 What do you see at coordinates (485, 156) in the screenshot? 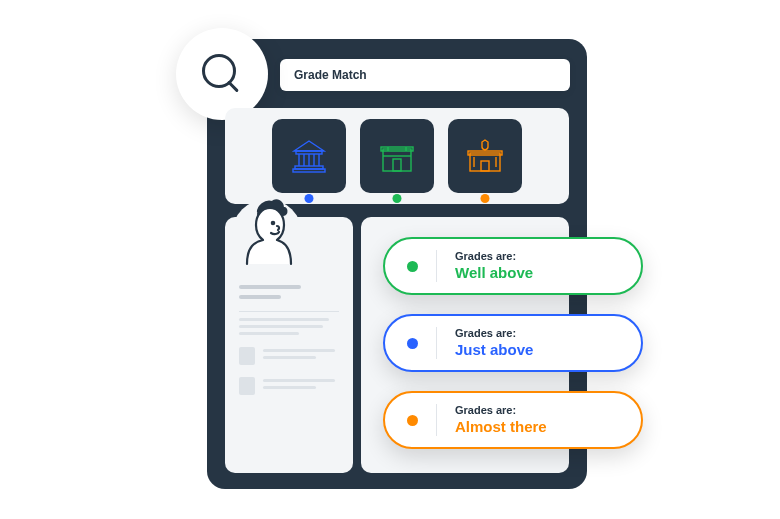
I see `civic-building-icon` at bounding box center [485, 156].